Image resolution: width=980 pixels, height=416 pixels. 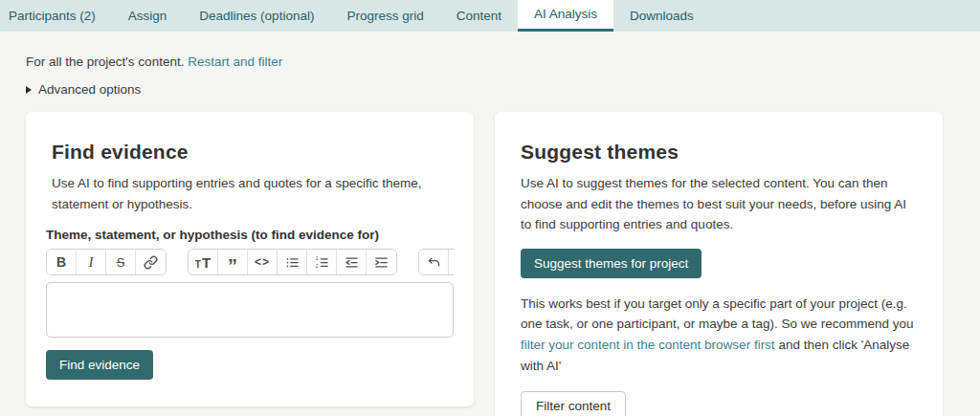 I want to click on content-scope-line: For all the project's content. Restart a…, so click(x=490, y=50).